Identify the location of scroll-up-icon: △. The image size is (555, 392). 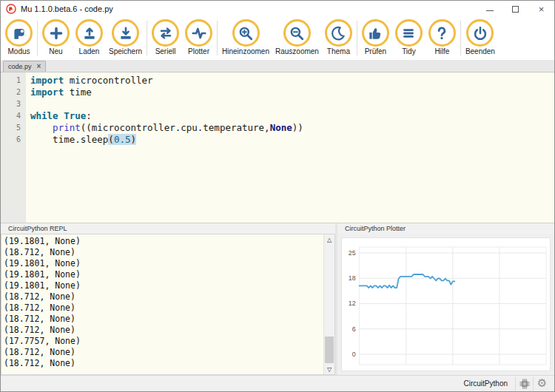
(329, 240).